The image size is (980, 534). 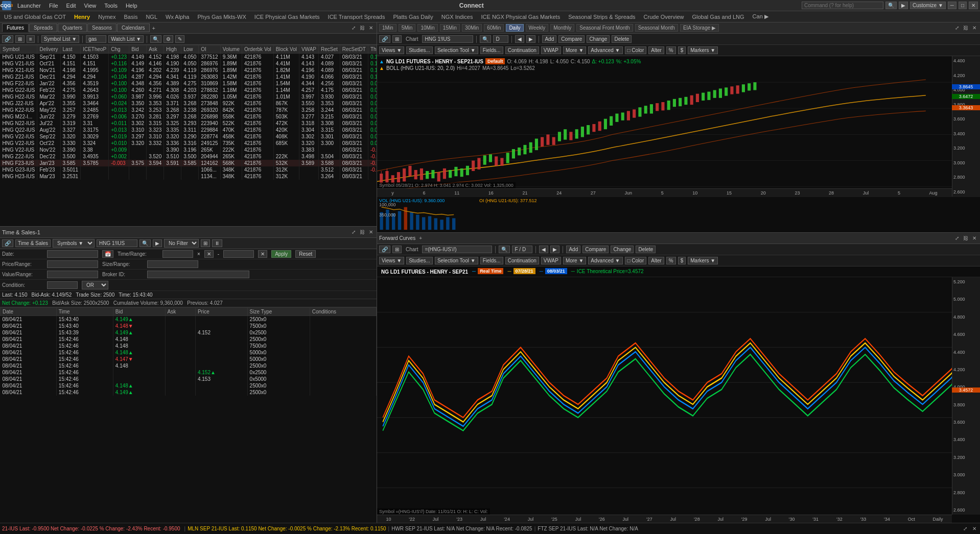 I want to click on fc-add-tab: +, so click(x=421, y=238).